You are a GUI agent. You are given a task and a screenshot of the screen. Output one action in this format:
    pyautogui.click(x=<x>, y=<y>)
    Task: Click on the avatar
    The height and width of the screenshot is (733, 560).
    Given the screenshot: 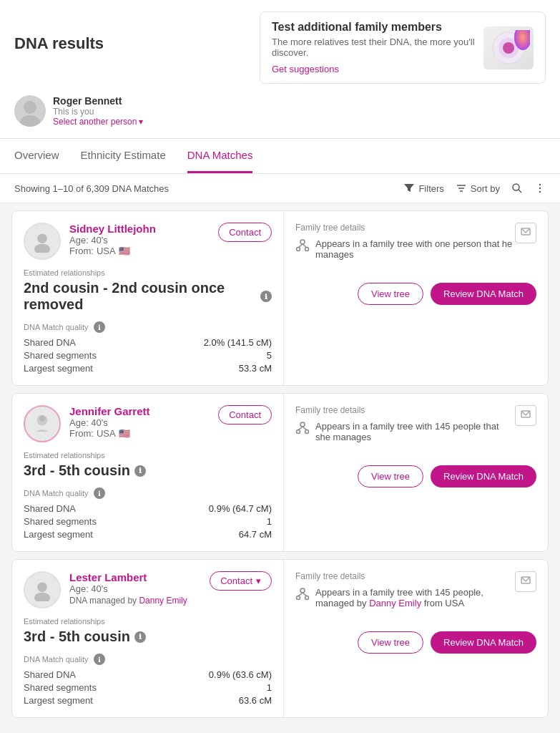 What is the action you would take?
    pyautogui.click(x=30, y=111)
    